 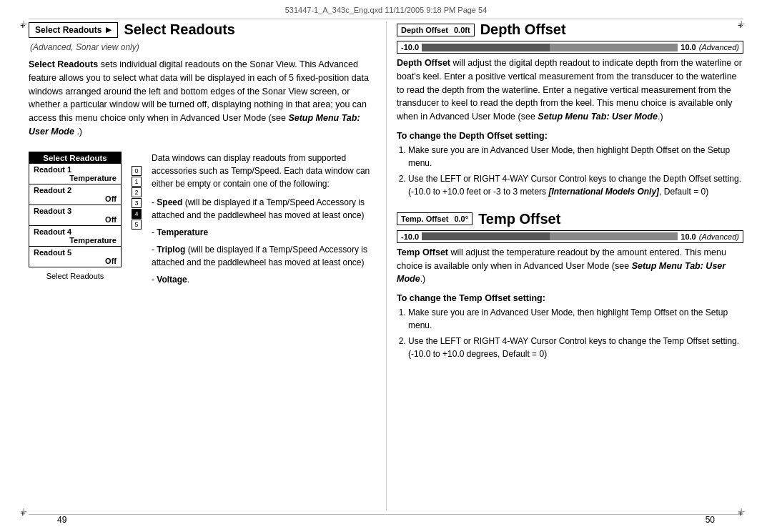 What do you see at coordinates (53, 190) in the screenshot?
I see `readout-2-label: Readout 2` at bounding box center [53, 190].